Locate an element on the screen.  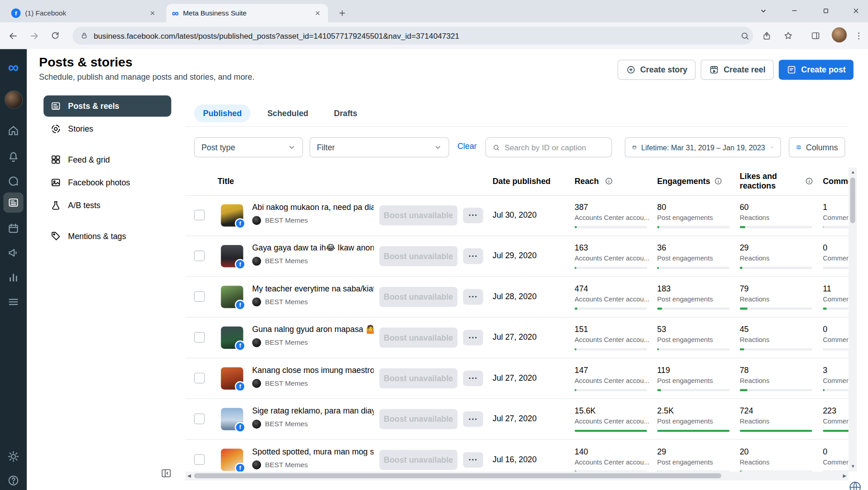
sidebar-item-stories: Stories is located at coordinates (107, 129).